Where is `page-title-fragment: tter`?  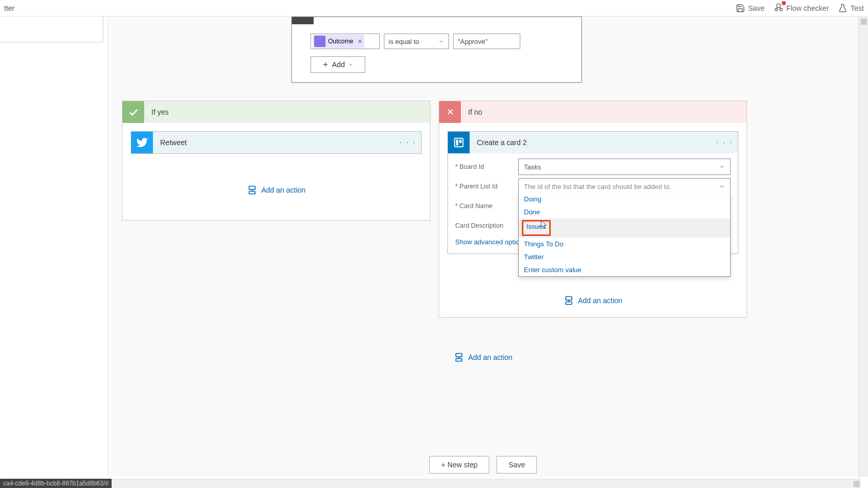
page-title-fragment: tter is located at coordinates (9, 8).